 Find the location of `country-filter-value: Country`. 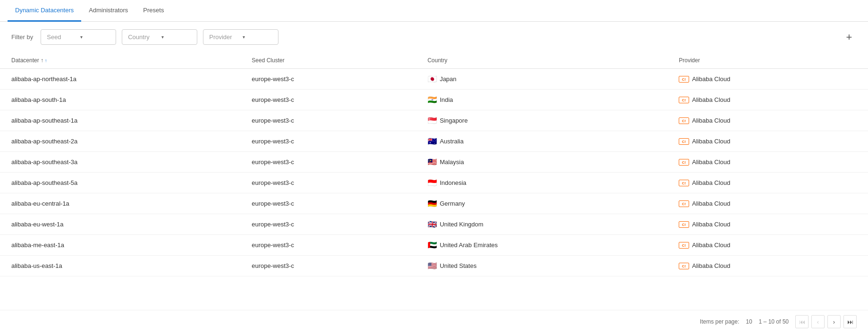

country-filter-value: Country is located at coordinates (143, 37).